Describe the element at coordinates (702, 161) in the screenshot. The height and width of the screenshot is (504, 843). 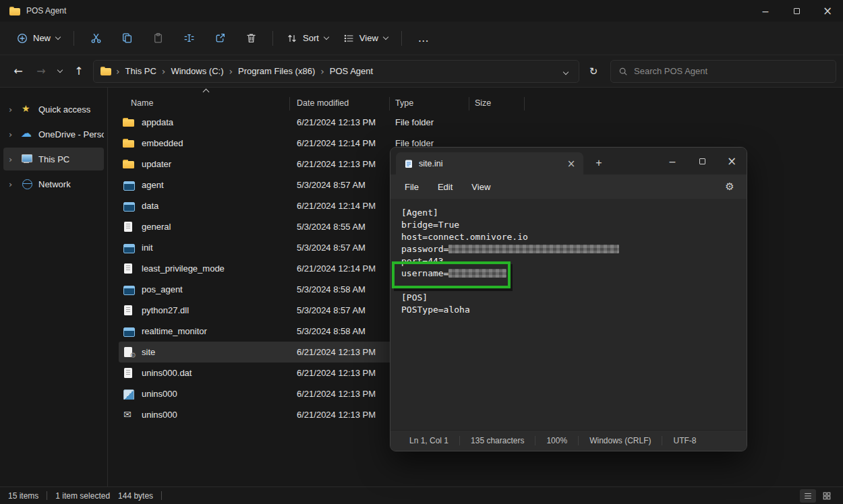
I see `notepad-maximize-button` at that location.